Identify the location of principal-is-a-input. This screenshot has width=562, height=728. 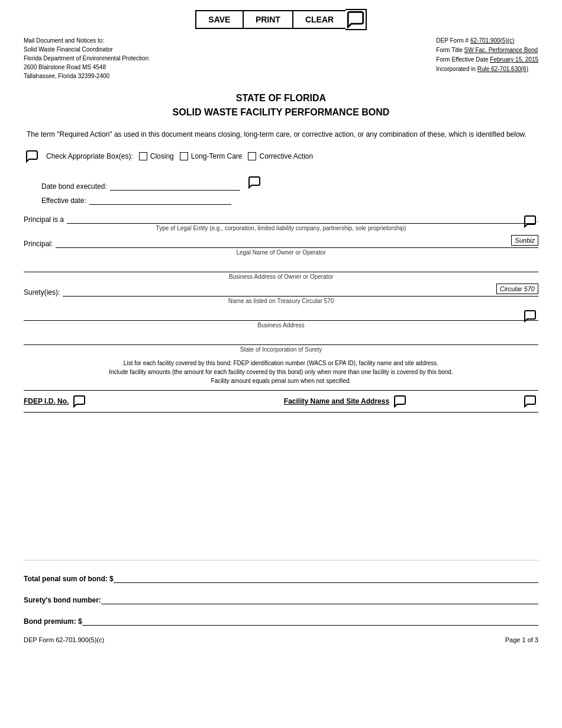
(301, 218).